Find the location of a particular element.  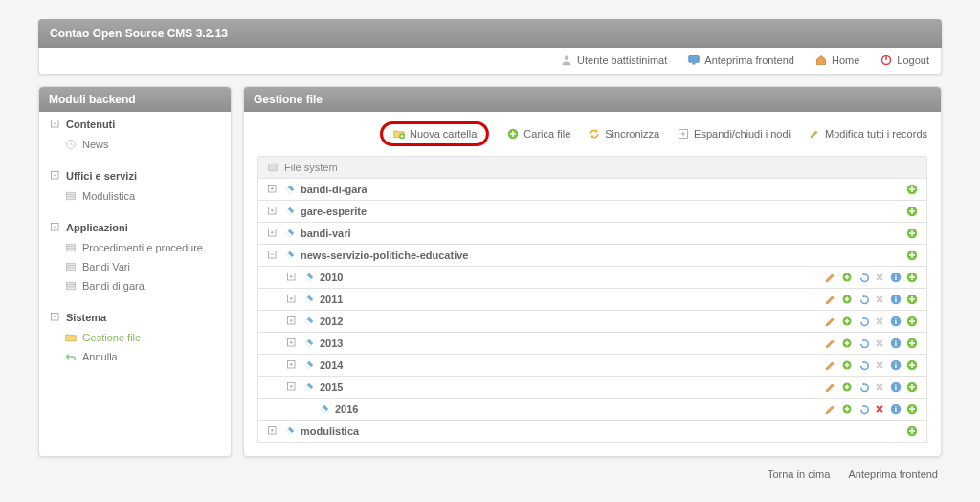

eraser-icon is located at coordinates (309, 387).